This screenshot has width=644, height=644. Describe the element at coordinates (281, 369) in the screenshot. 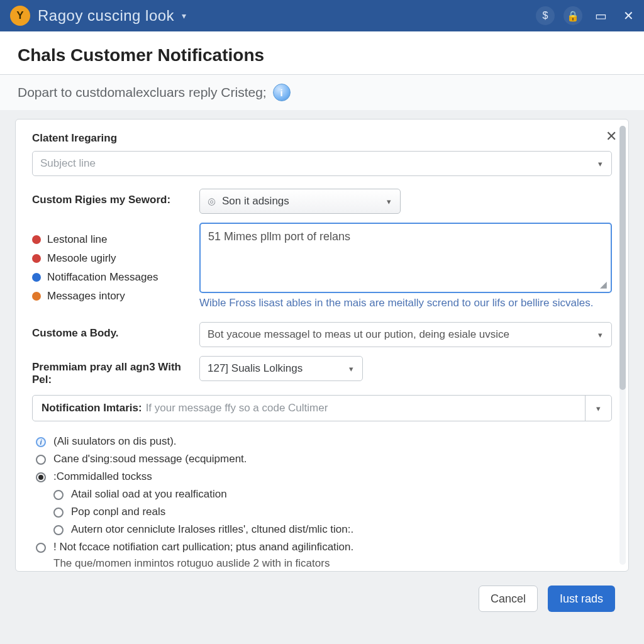

I see `premium-select: 127] Sualis Lolkings ▾` at that location.